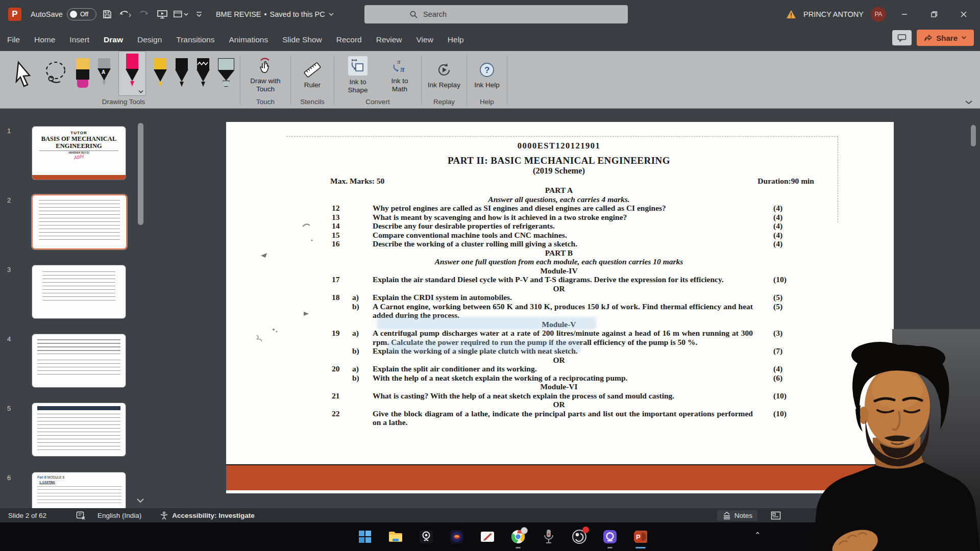 This screenshot has width=980, height=551. I want to click on question-row: 20a)Explain the split air conditioner an…, so click(559, 369).